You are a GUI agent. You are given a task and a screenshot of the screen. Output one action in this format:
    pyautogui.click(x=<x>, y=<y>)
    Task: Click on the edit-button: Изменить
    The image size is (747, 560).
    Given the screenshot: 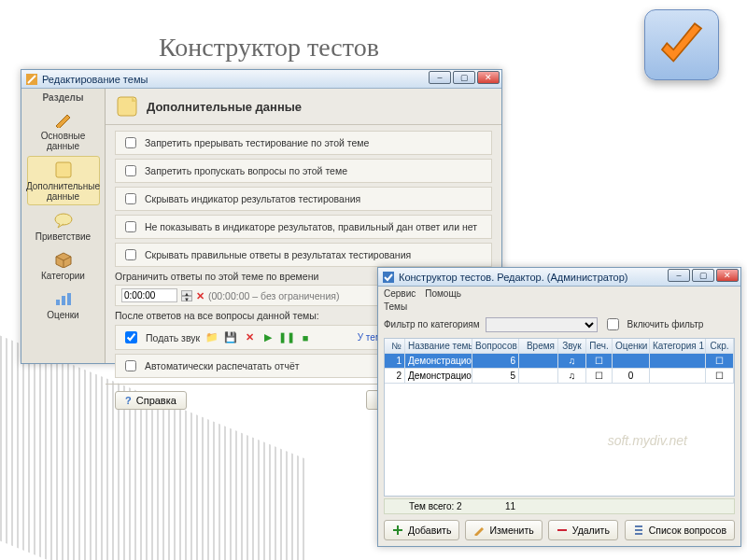 What is the action you would take?
    pyautogui.click(x=503, y=530)
    